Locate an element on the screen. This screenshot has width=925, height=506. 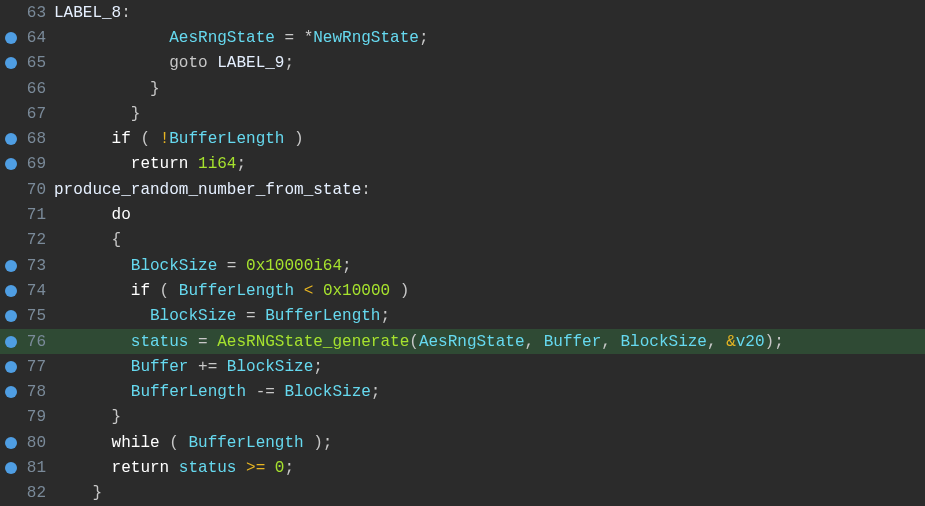
code-content: return 1i64; is located at coordinates (148, 164).